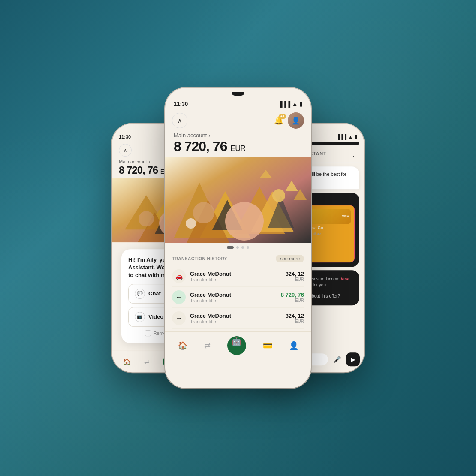  Describe the element at coordinates (238, 292) in the screenshot. I see `transaction-section: TRANSACTION HISTORY see more 🚗 Grace McD…` at that location.